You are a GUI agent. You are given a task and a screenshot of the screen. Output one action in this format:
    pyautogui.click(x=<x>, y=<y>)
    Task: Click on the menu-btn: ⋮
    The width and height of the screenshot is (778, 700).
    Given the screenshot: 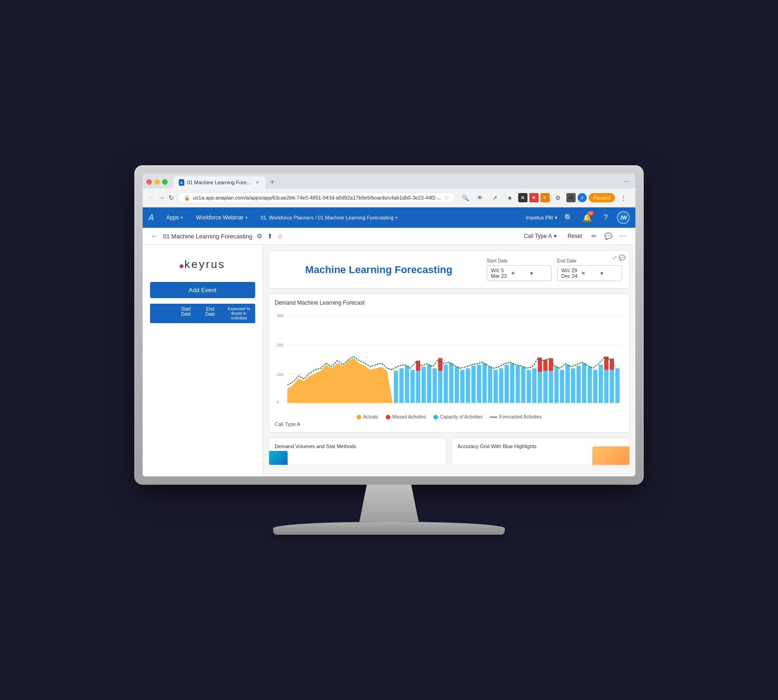 What is the action you would take?
    pyautogui.click(x=623, y=198)
    